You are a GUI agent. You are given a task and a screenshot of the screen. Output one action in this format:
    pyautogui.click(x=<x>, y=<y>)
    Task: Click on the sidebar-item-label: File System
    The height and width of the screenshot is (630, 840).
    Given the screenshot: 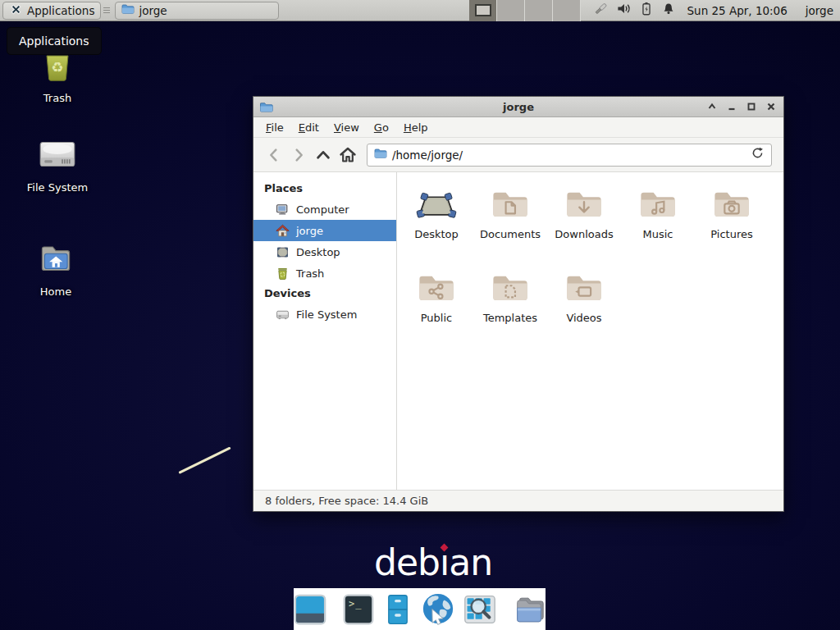 What is the action you would take?
    pyautogui.click(x=326, y=315)
    